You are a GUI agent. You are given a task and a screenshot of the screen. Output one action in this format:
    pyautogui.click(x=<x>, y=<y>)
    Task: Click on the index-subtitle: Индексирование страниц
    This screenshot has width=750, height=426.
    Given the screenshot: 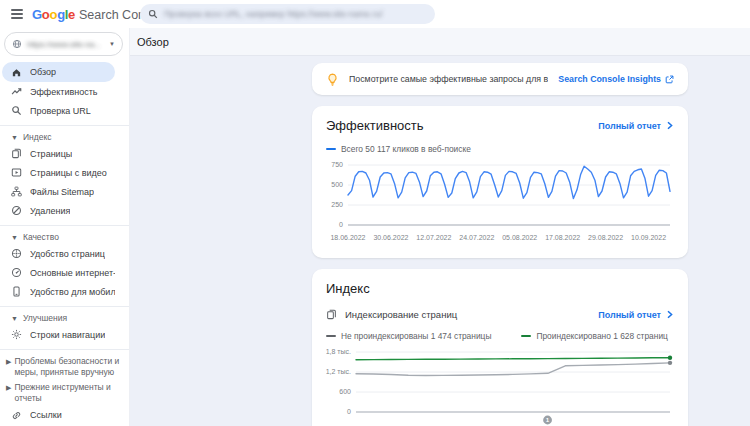 What is the action you would take?
    pyautogui.click(x=472, y=314)
    